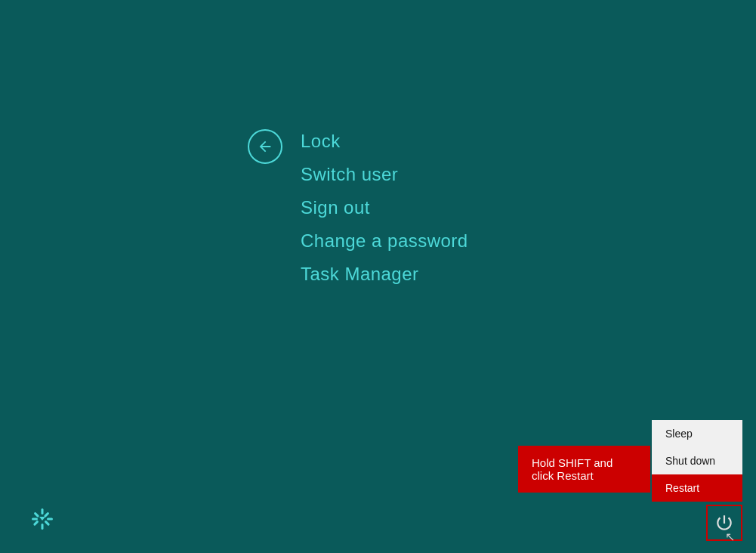 Image resolution: width=756 pixels, height=553 pixels. What do you see at coordinates (384, 175) in the screenshot?
I see `menu-item-switch-user: Switch user` at bounding box center [384, 175].